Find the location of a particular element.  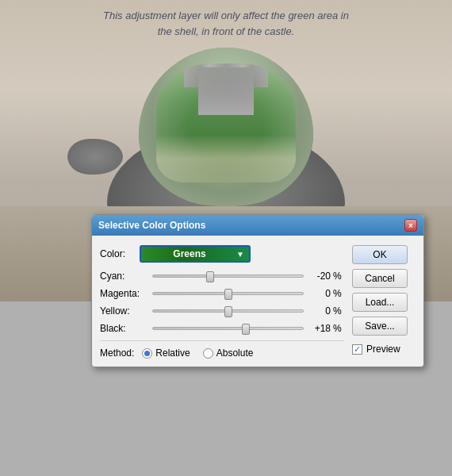

black-slider-track-container is located at coordinates (228, 328).